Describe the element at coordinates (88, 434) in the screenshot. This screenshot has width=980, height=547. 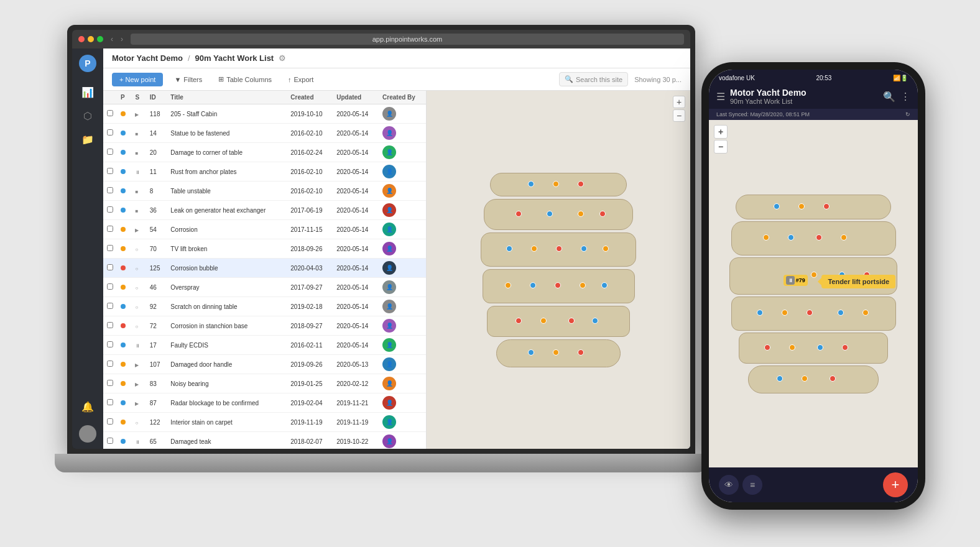
I see `avatar` at that location.